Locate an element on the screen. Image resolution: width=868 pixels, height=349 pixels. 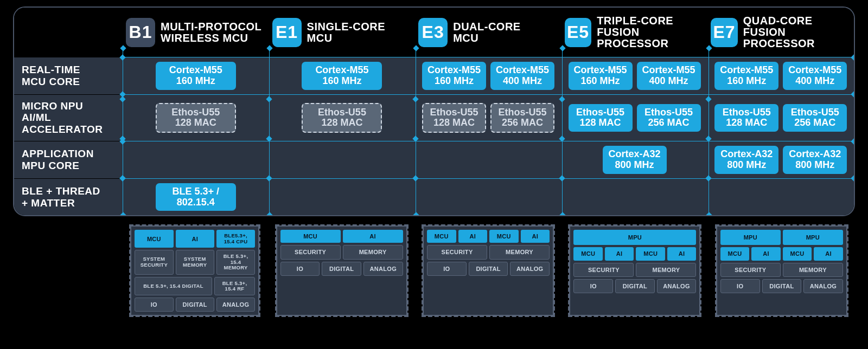
chip-block: BLE 5.3+, 15.4 DIGITAL is located at coordinates (174, 286).